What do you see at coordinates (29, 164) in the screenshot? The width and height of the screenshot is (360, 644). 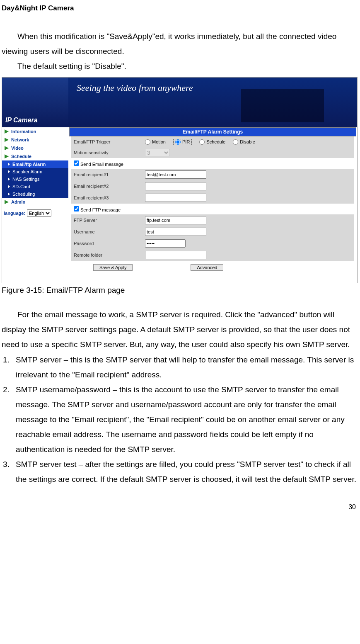 I see `sidebar-sub-label: Email/ftp Alarm` at bounding box center [29, 164].